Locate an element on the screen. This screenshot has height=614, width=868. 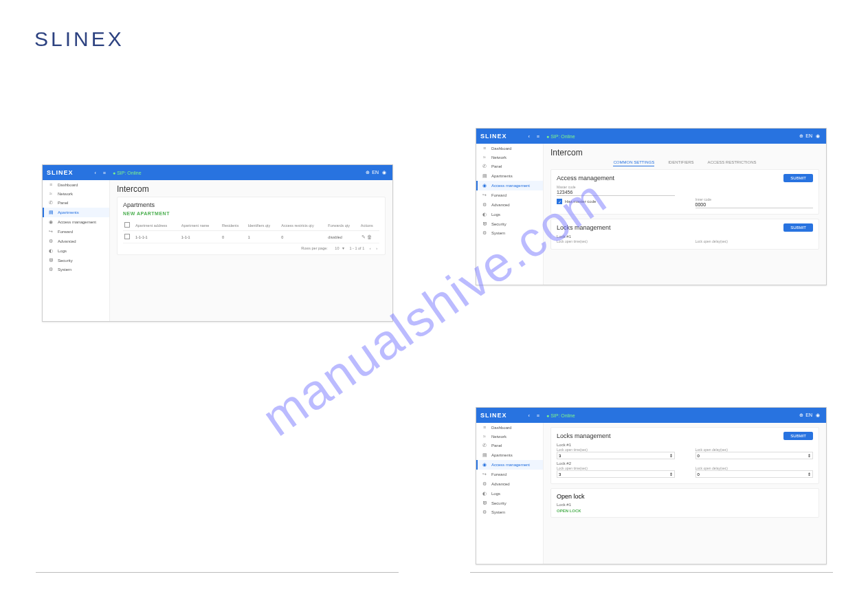
delete-icon: 🗑 is located at coordinates (370, 237).